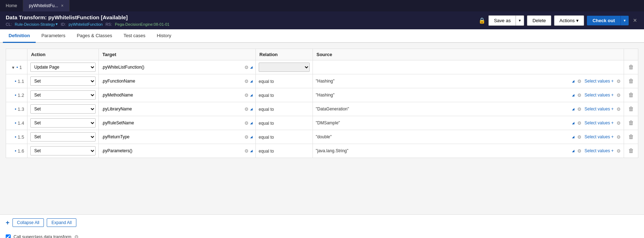  What do you see at coordinates (14, 68) in the screenshot?
I see `row-toggle: ▼` at bounding box center [14, 68].